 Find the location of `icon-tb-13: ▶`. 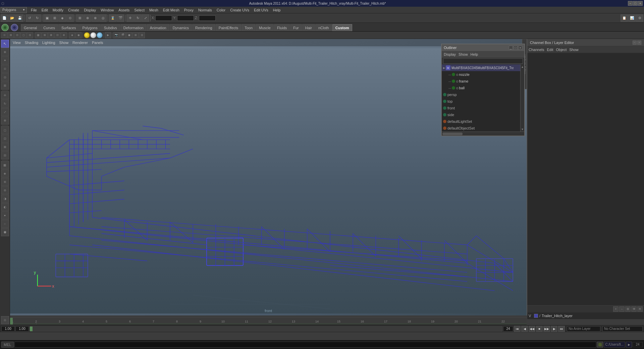

icon-tb-13: ▶ is located at coordinates (108, 35).